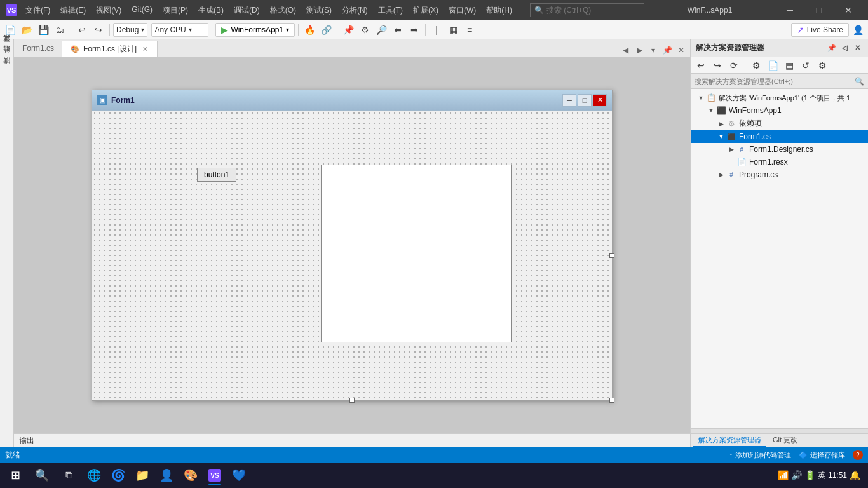 Image resolution: width=868 pixels, height=488 pixels. Describe the element at coordinates (639, 50) in the screenshot. I see `tab-scroll-right: ▶` at that location.